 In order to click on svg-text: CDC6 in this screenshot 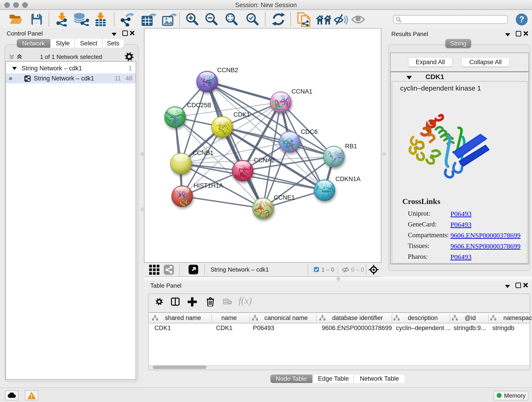, I will do `click(309, 132)`.